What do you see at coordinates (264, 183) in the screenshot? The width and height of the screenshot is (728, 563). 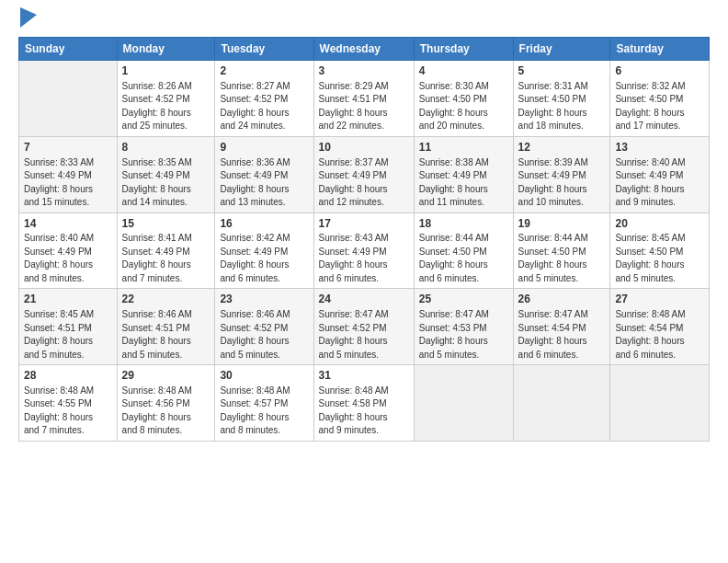 I see `day-info: Sunrise: 8:36 AM Sunset: 4:49 PM Dayligh…` at bounding box center [264, 183].